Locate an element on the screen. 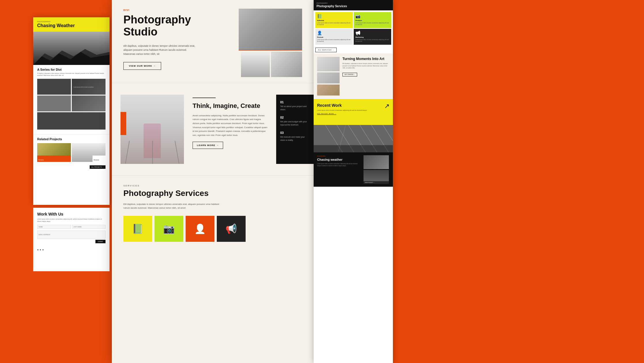  right-service-marketing: 📢 Marketing Lorem ipsum dolor sit amet c… is located at coordinates (372, 37).